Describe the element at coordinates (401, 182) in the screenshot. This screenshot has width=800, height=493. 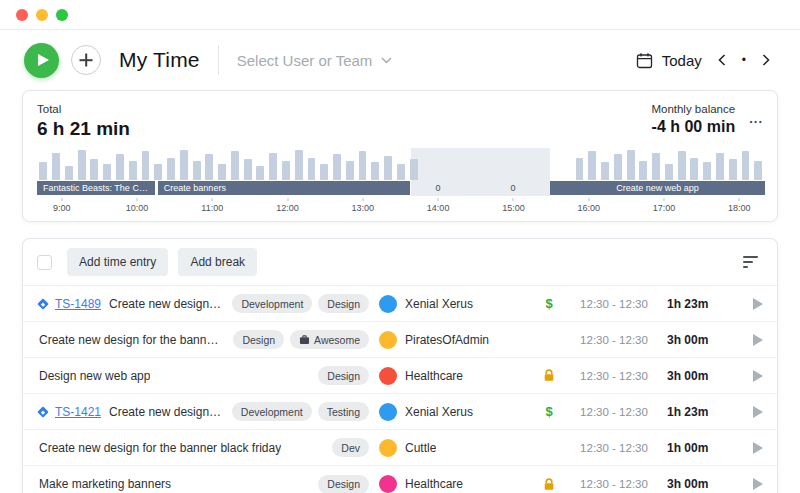
I see `activity-chart: Fantastic Beasts: The Crimes...Create ba…` at that location.